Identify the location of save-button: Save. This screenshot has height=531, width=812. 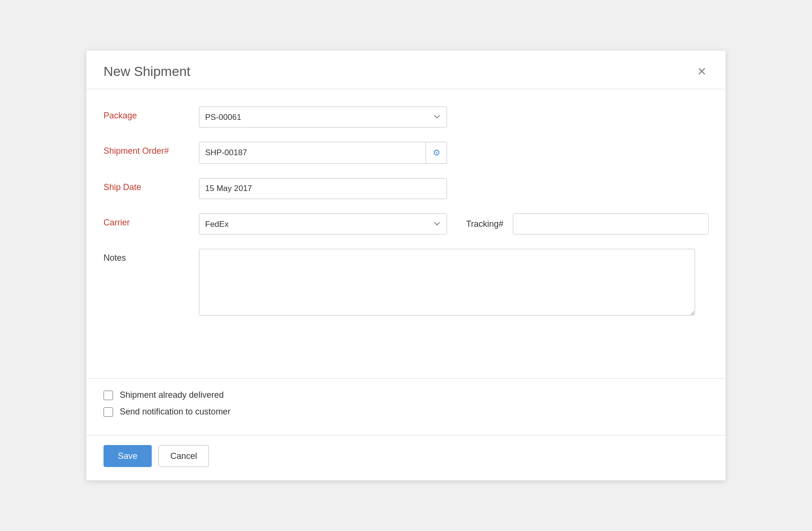
(128, 456).